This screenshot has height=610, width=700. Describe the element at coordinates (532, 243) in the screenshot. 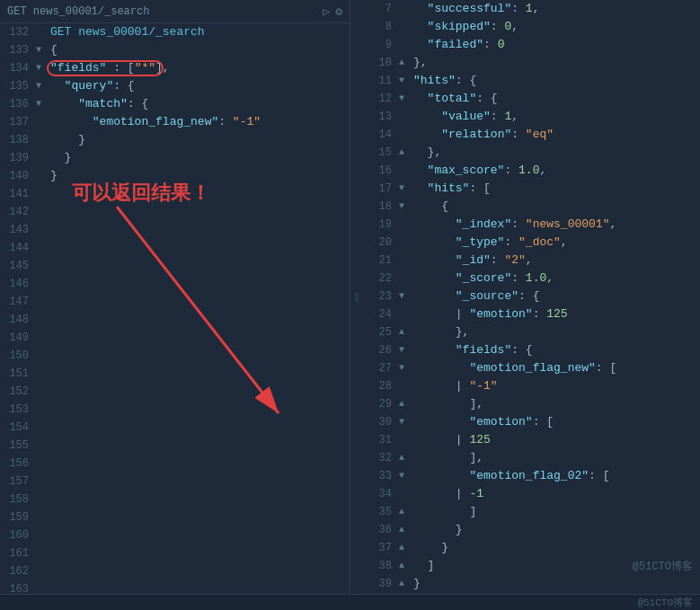

I see `table-row: 20 "_type": "_doc",` at that location.